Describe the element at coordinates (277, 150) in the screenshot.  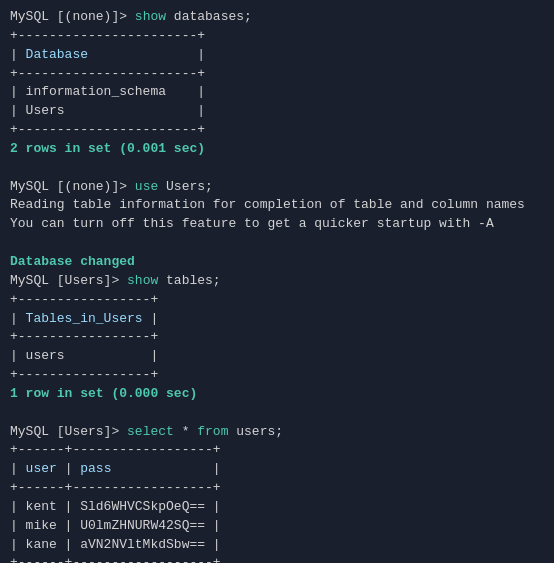
I see `line-result1: 2 rows in set (0.001 sec)` at that location.